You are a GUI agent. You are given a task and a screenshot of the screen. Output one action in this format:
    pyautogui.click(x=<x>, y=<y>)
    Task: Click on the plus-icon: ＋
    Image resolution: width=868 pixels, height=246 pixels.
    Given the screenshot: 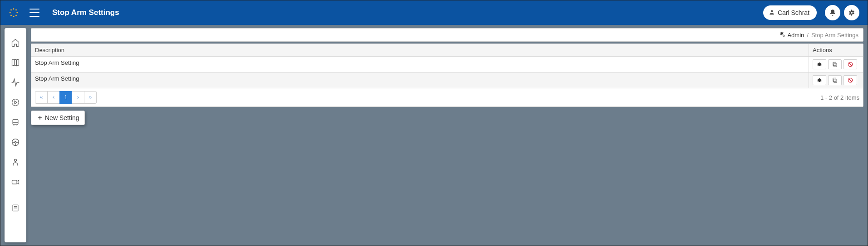 What is the action you would take?
    pyautogui.click(x=40, y=118)
    